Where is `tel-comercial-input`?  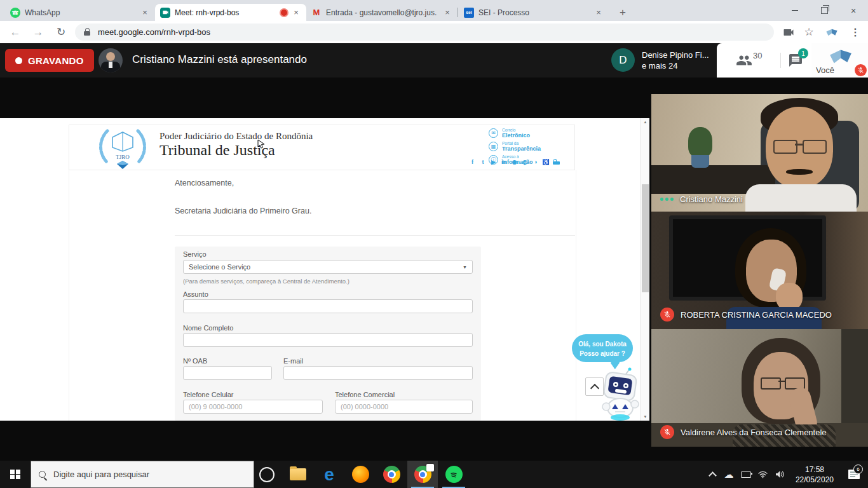
tel-comercial-input is located at coordinates (404, 407).